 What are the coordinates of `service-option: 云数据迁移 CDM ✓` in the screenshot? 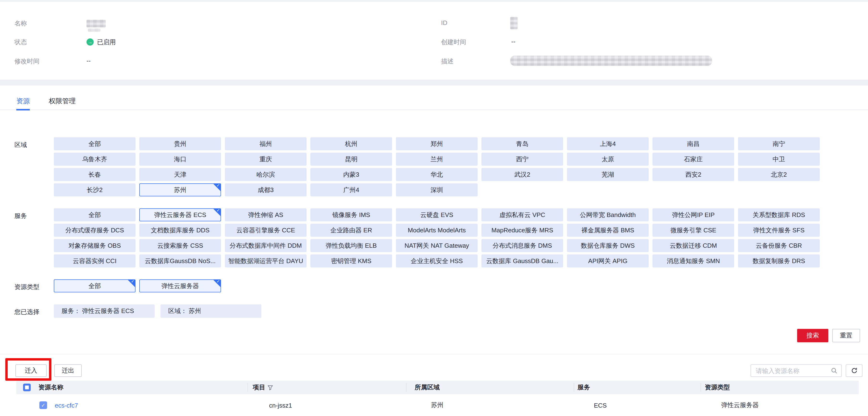 It's located at (693, 246).